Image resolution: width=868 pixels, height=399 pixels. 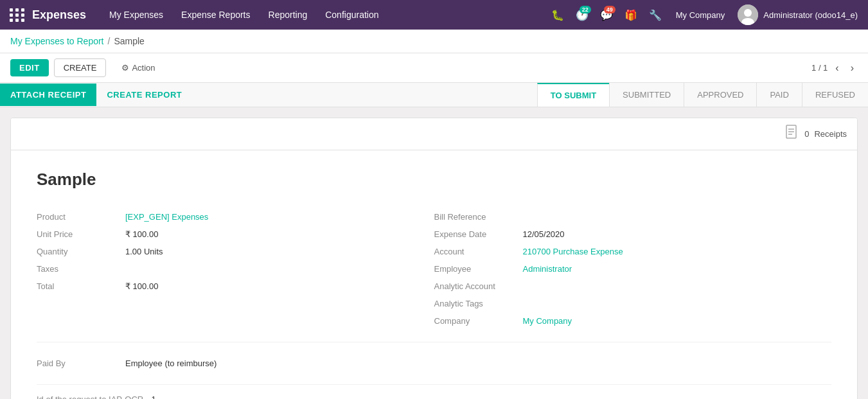 What do you see at coordinates (78, 269) in the screenshot?
I see `taxes-label: Taxes` at bounding box center [78, 269].